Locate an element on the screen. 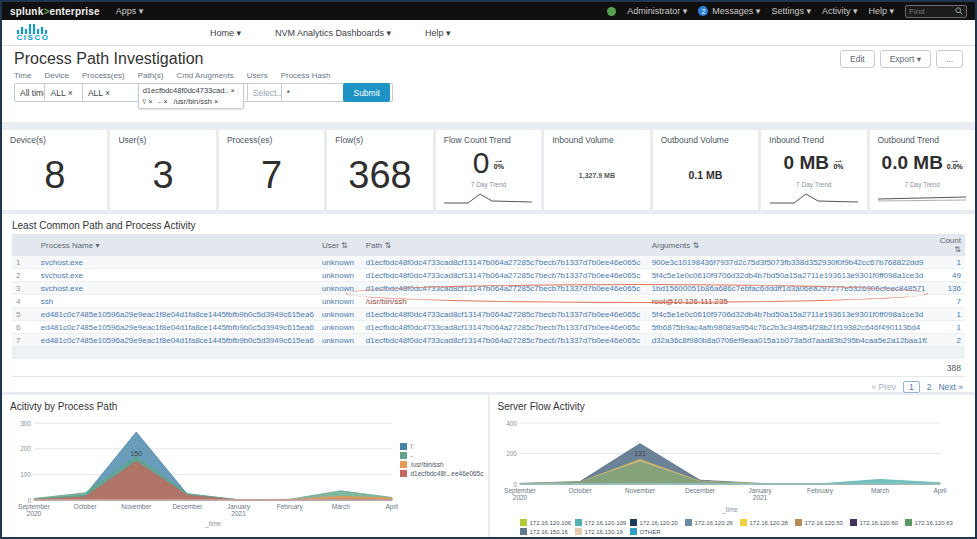  table-row: 6ed481c0c7485e10596a29e9eac1f8e04d1fa8ce… is located at coordinates (488, 328).